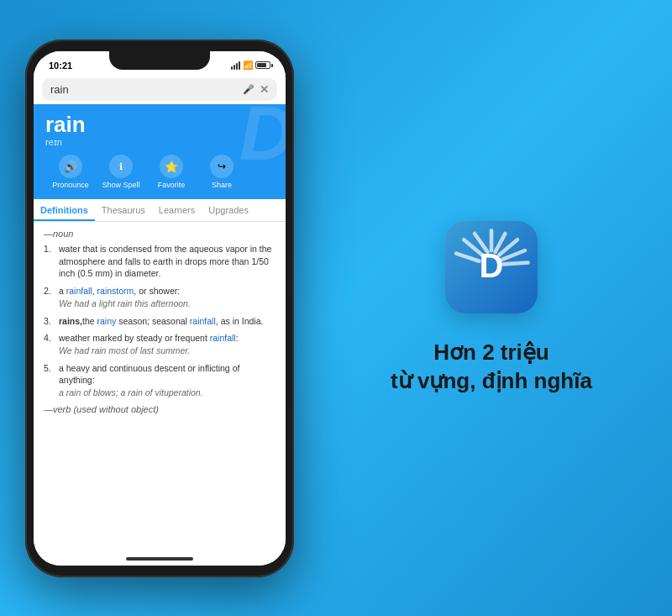  What do you see at coordinates (167, 261) in the screenshot?
I see `def-text-1: water that is condensed from the aqueous…` at bounding box center [167, 261].